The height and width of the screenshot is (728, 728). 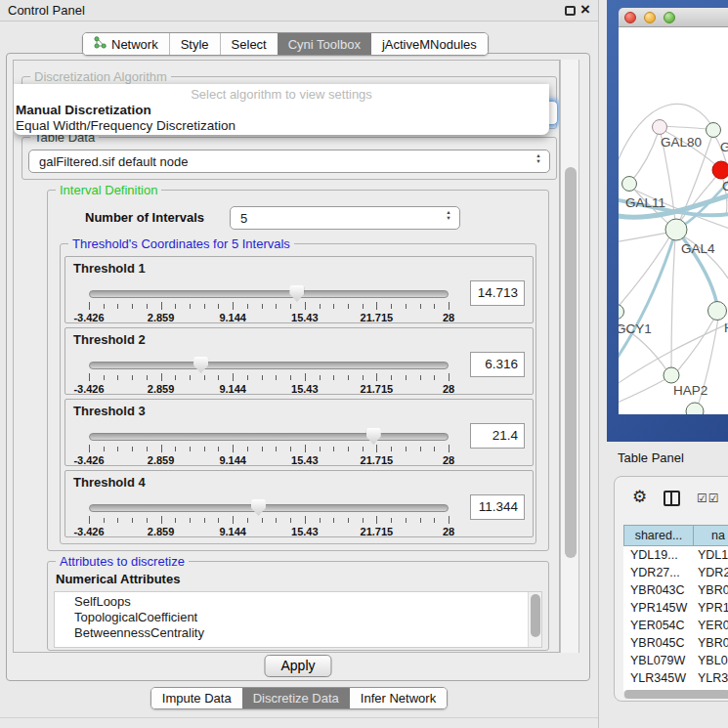 I want to click on minimize-window-button, so click(x=650, y=18).